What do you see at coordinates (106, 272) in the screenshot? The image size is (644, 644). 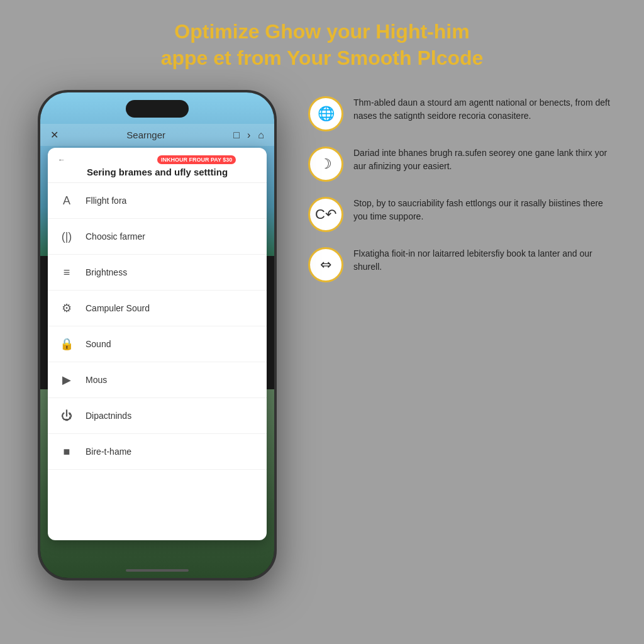 I see `menu-label-2: Brightness` at bounding box center [106, 272].